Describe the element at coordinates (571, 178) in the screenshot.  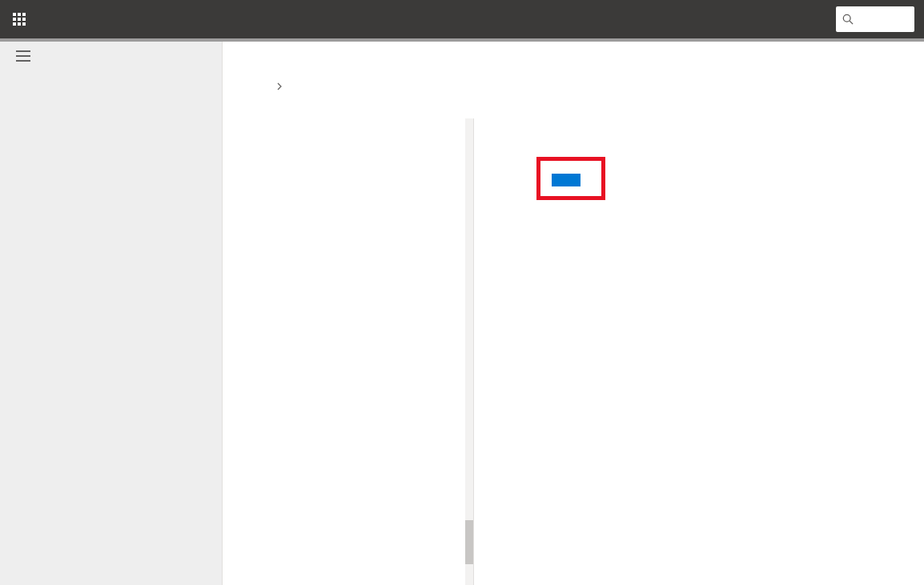
I see `highlight-annotation` at that location.